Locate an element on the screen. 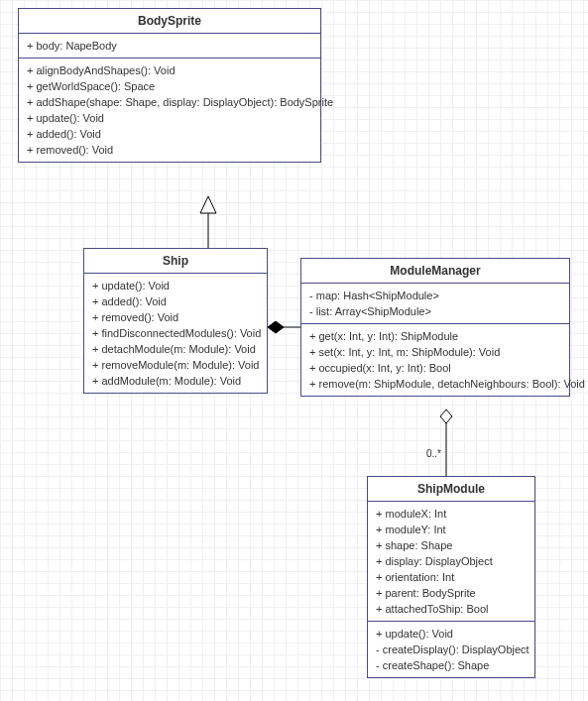 This screenshot has width=588, height=701. attribute-row: + attachedToShip: Bool is located at coordinates (451, 609).